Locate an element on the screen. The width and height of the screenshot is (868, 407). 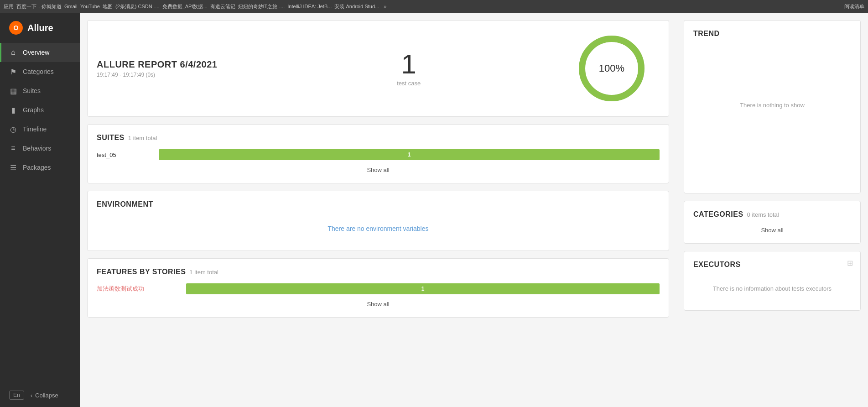
flag-icon: ⚑ is located at coordinates (13, 72).